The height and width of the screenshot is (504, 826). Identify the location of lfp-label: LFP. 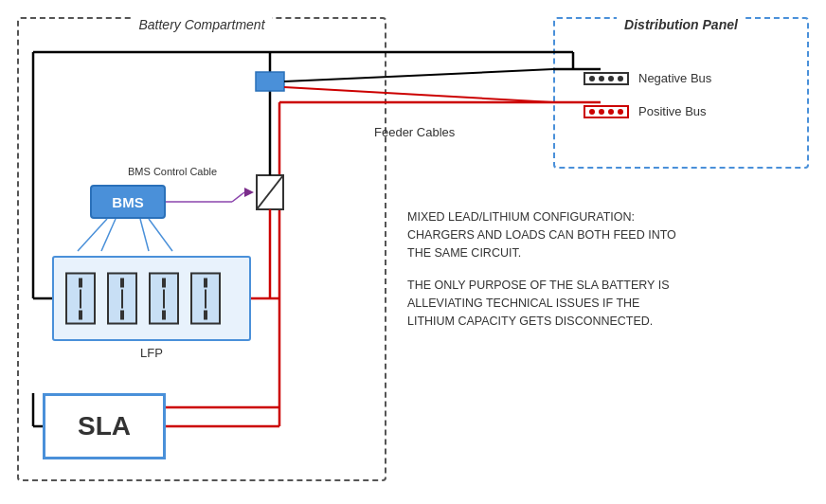
(152, 352).